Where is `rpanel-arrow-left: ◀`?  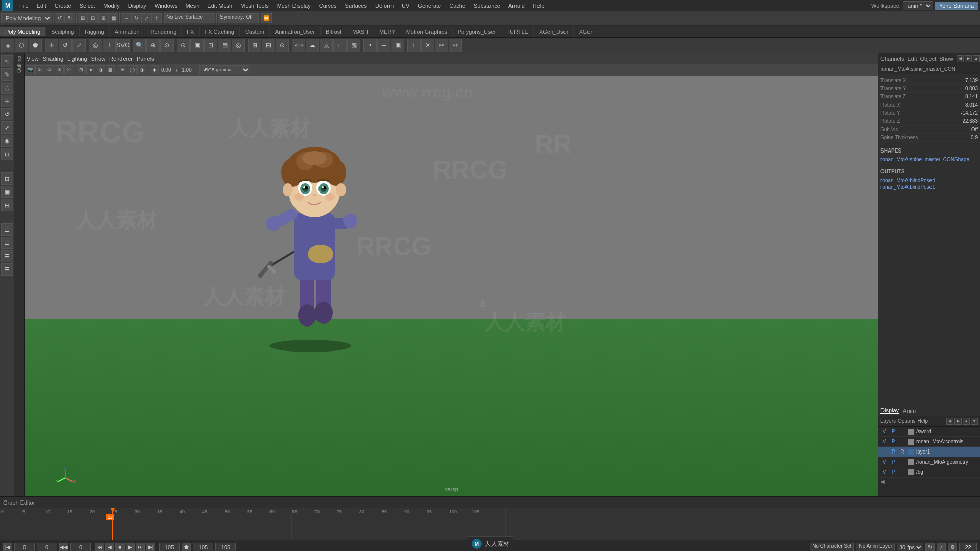
rpanel-arrow-left: ◀ is located at coordinates (960, 59).